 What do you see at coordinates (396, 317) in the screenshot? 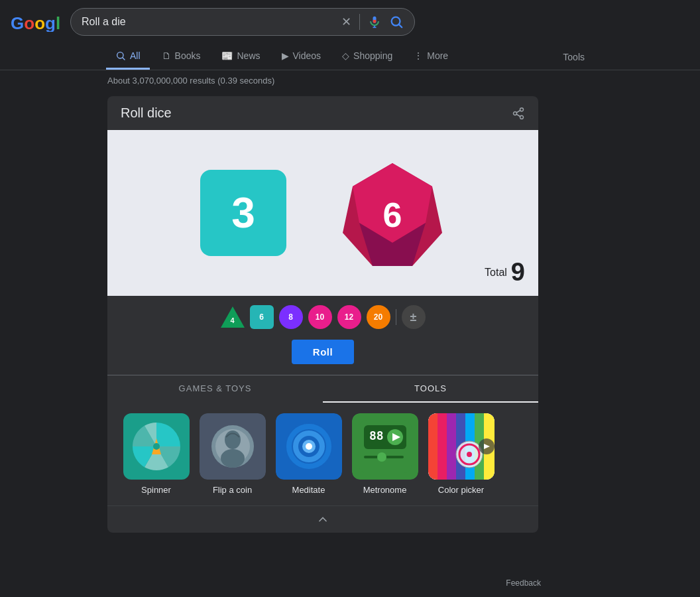
I see `chip-separator` at bounding box center [396, 317].